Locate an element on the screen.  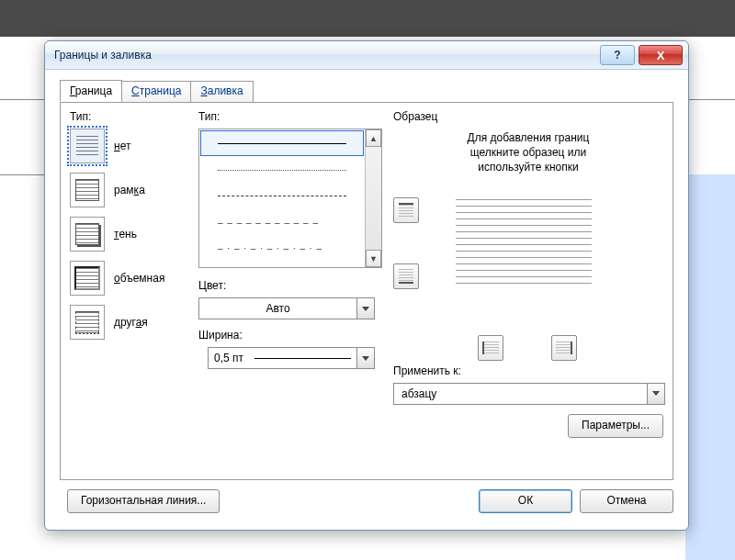
setting-heading: Тип: is located at coordinates (130, 117).